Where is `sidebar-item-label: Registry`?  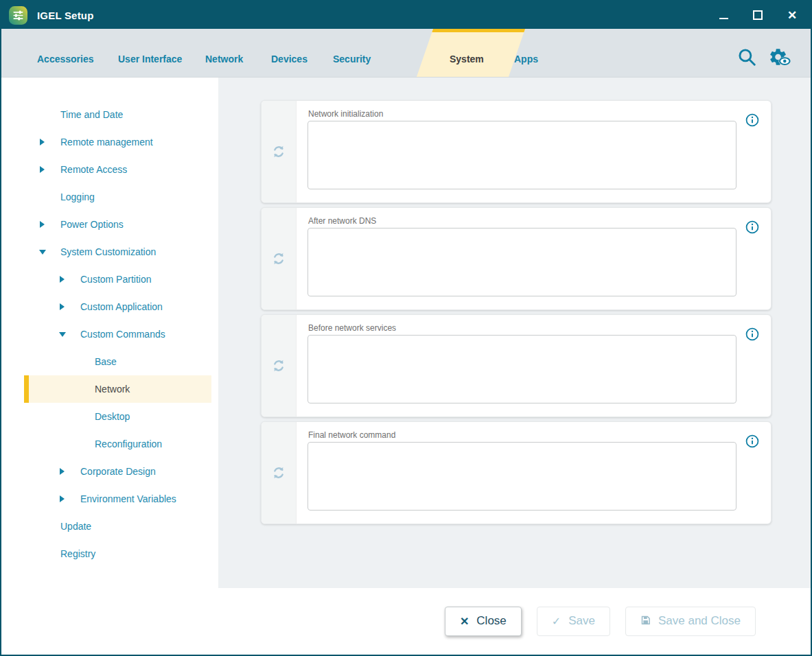
sidebar-item-label: Registry is located at coordinates (78, 554).